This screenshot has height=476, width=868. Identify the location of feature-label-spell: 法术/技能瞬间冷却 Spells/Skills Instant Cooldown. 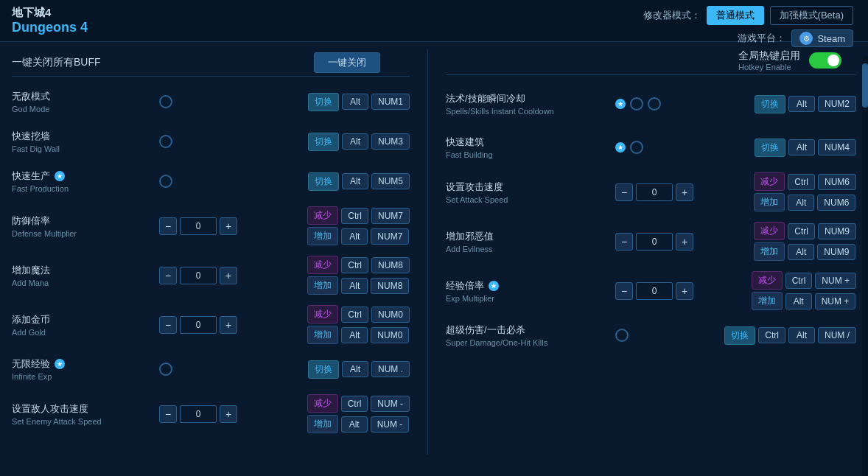
(531, 104).